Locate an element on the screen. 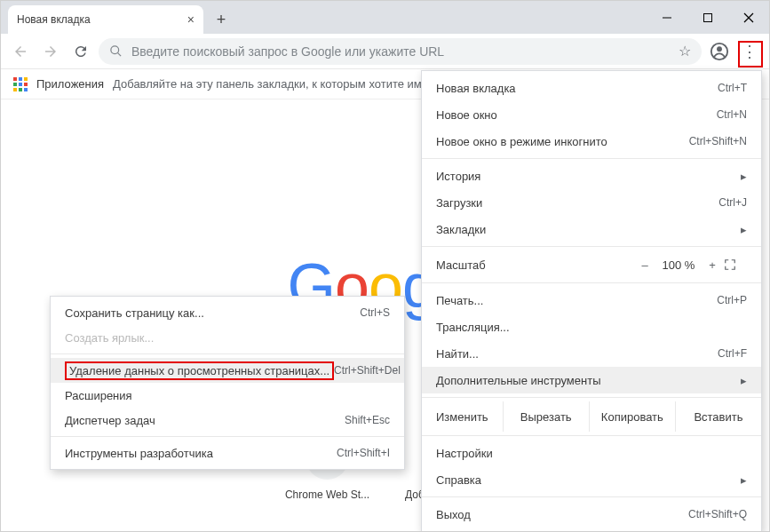 The height and width of the screenshot is (532, 770). close-window-button is located at coordinates (749, 18).